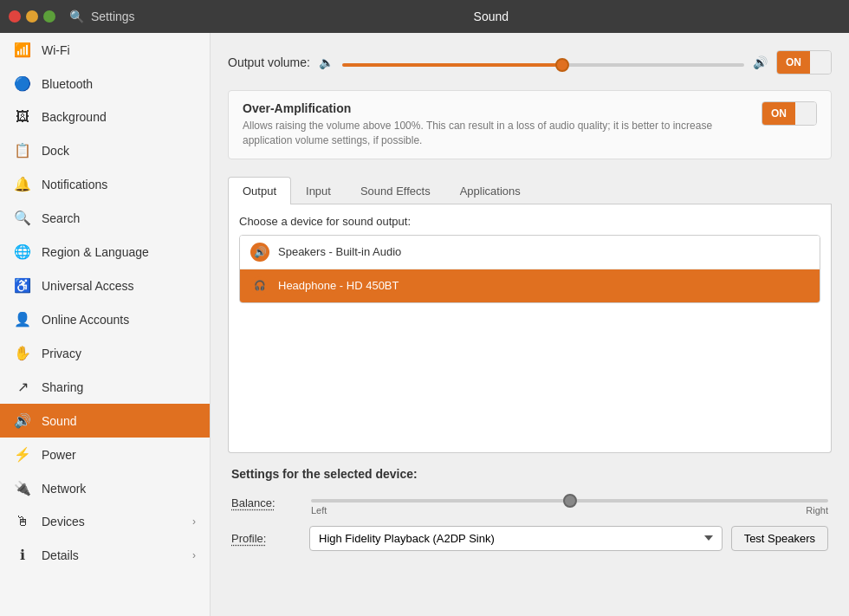 The width and height of the screenshot is (849, 616). What do you see at coordinates (570, 503) in the screenshot?
I see `balance-col: Left Right` at bounding box center [570, 503].